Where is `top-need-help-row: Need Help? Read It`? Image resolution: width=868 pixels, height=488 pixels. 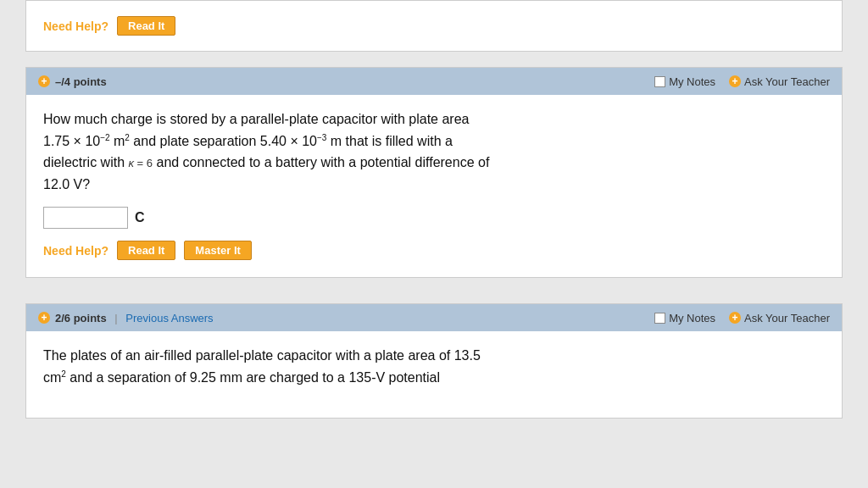 top-need-help-row: Need Help? Read It is located at coordinates (434, 25).